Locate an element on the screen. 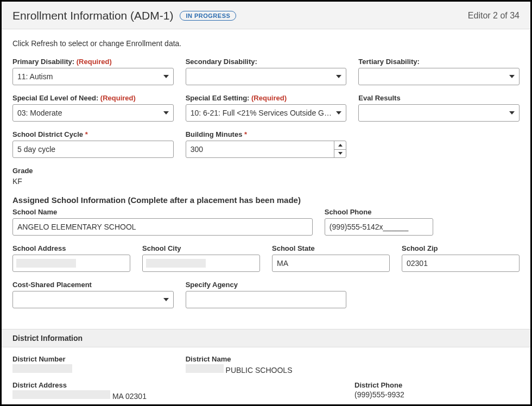 The image size is (532, 406). status-badge: IN PROGRESS is located at coordinates (208, 16).